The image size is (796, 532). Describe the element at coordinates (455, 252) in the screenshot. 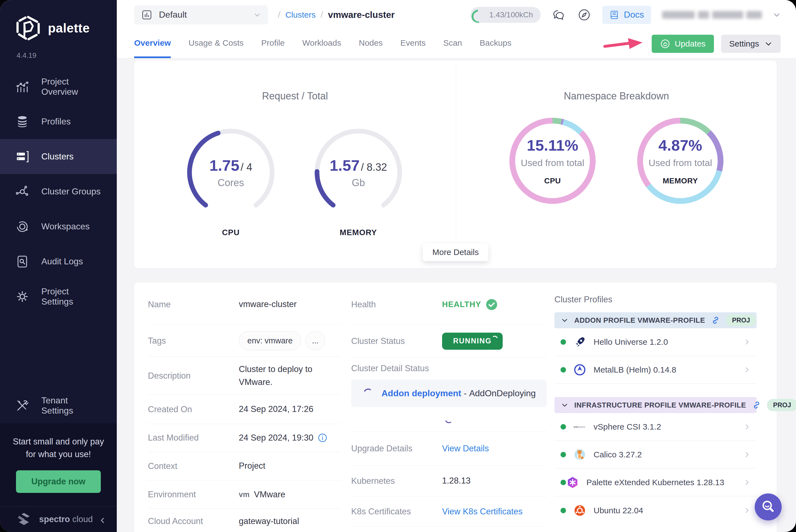

I see `more-details-button: More Details` at that location.